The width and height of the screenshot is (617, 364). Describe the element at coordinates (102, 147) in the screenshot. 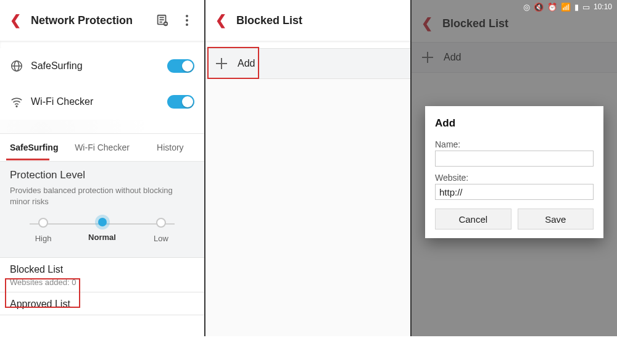

I see `tab-wifichecker: Wi-Fi Checker` at that location.